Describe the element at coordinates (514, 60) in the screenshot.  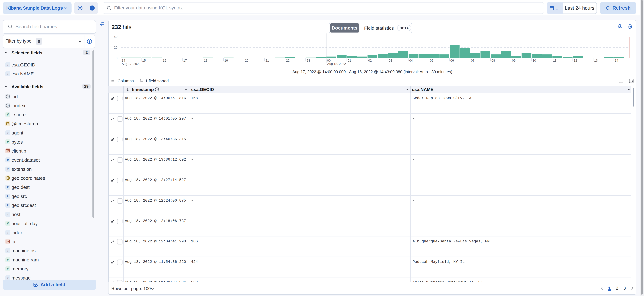
I see `svg-text: 09` at that location.